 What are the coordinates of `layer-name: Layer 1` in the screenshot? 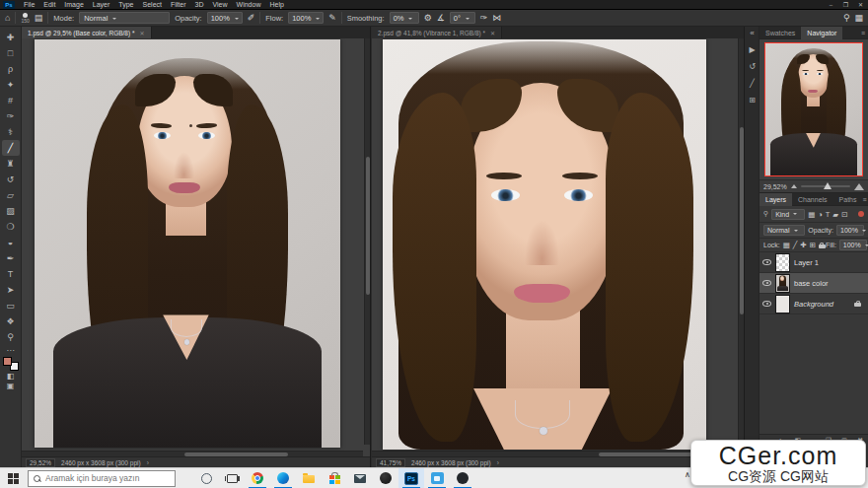 It's located at (807, 262).